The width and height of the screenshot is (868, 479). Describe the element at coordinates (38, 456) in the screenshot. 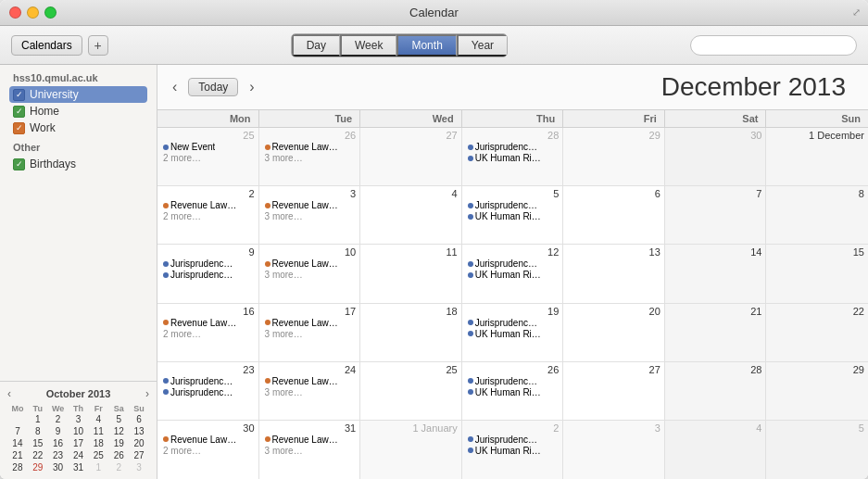

I see `mini-day: 22` at that location.